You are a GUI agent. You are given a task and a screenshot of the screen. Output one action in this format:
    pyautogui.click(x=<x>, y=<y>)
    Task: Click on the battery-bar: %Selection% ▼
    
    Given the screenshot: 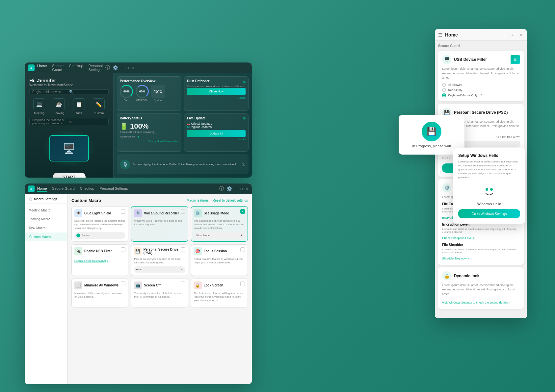 What is the action you would take?
    pyautogui.click(x=149, y=137)
    